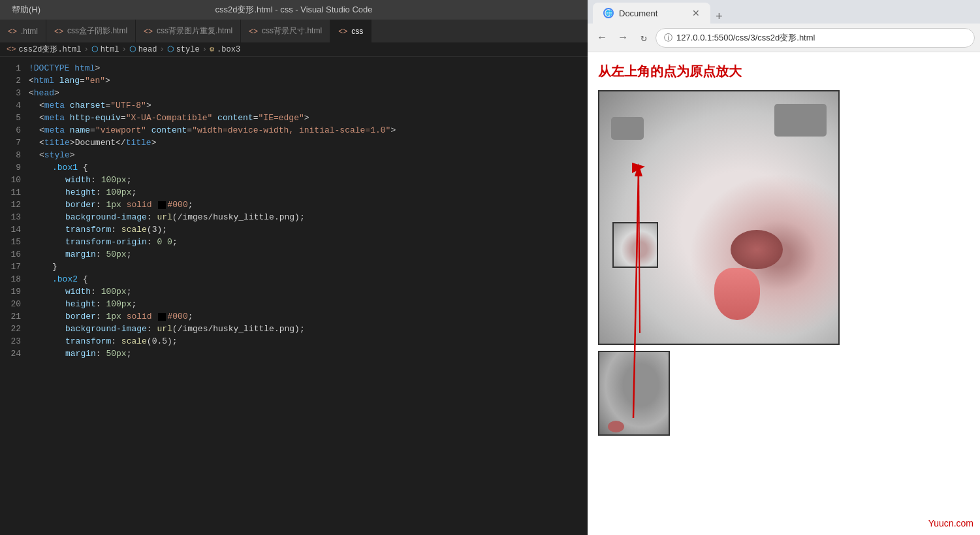  I want to click on breadcrumb-sep-2: ›, so click(124, 50).